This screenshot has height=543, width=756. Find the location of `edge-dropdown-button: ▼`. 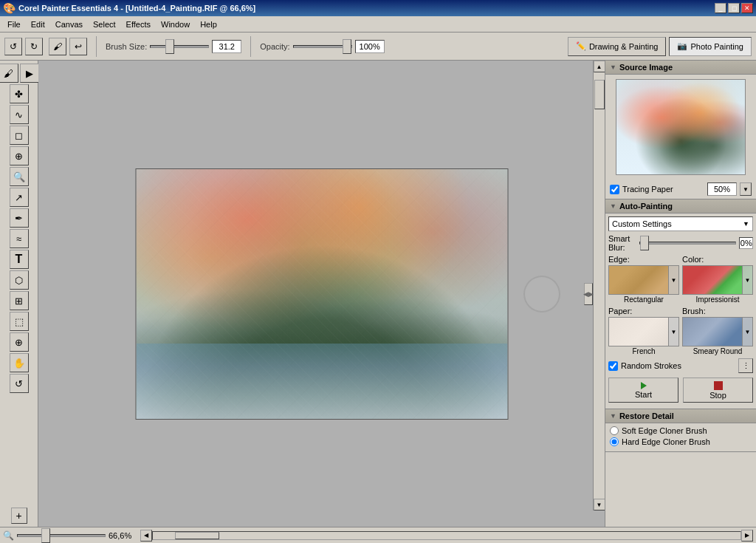

edge-dropdown-button: ▼ is located at coordinates (673, 280).